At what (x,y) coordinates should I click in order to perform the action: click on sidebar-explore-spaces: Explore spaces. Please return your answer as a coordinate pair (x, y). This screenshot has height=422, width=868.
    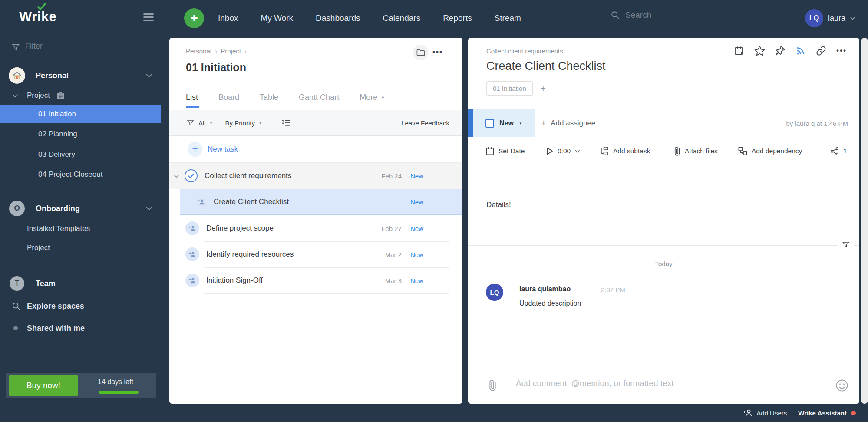
    Looking at the image, I should click on (80, 306).